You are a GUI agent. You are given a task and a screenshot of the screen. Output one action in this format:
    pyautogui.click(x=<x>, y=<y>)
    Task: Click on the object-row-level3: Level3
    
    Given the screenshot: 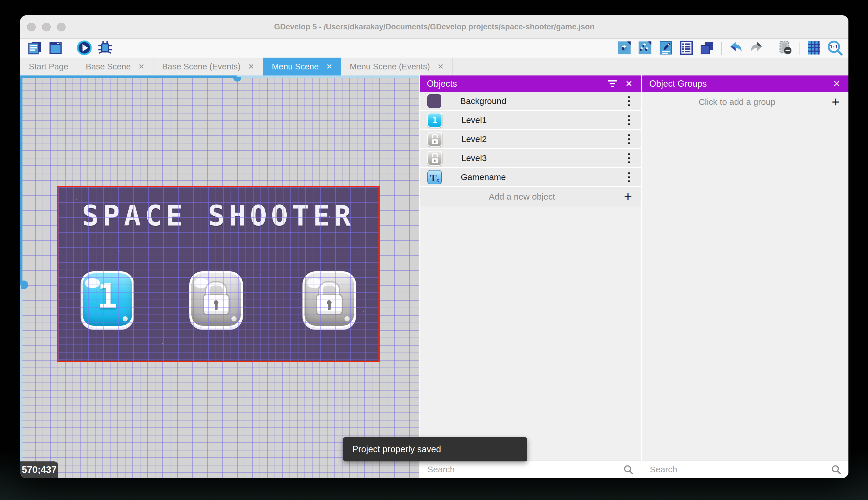 What is the action you would take?
    pyautogui.click(x=530, y=159)
    